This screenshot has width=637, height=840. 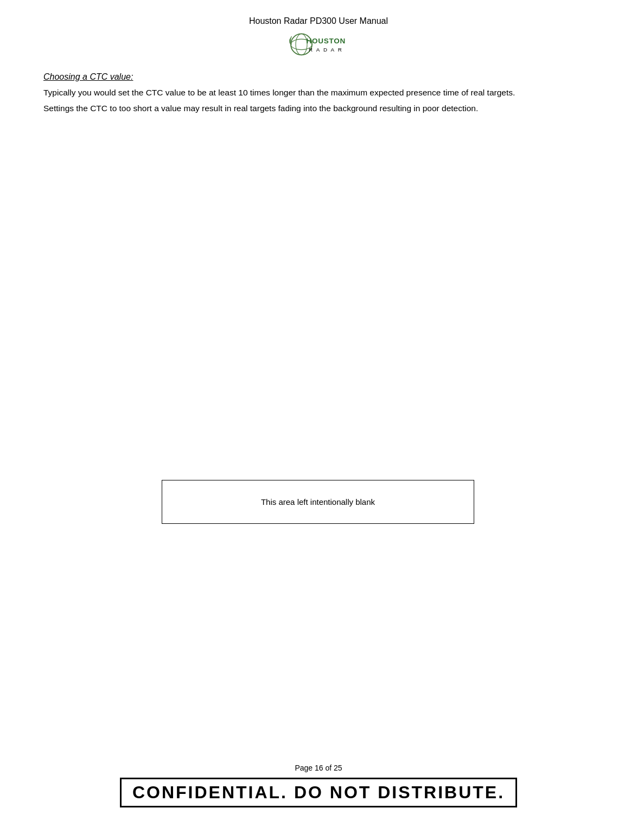 What do you see at coordinates (318, 77) in the screenshot?
I see `section-heading: Choosing a CTC value:` at bounding box center [318, 77].